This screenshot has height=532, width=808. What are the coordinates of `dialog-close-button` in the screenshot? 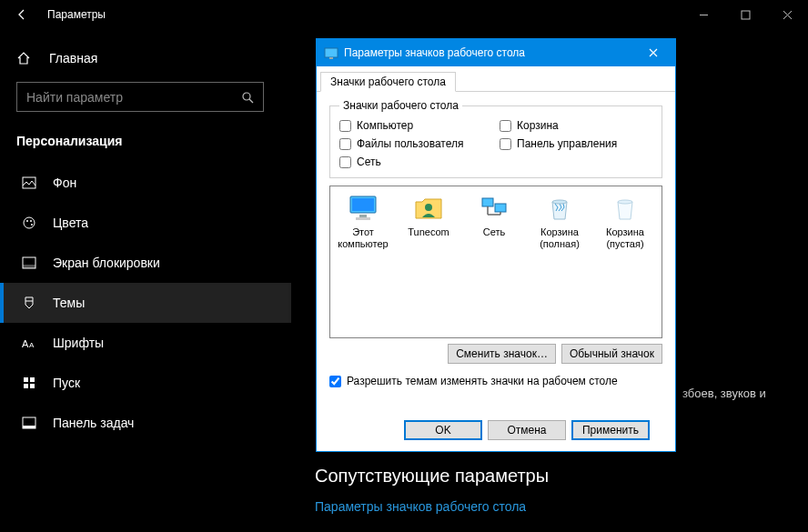 It's located at (653, 53).